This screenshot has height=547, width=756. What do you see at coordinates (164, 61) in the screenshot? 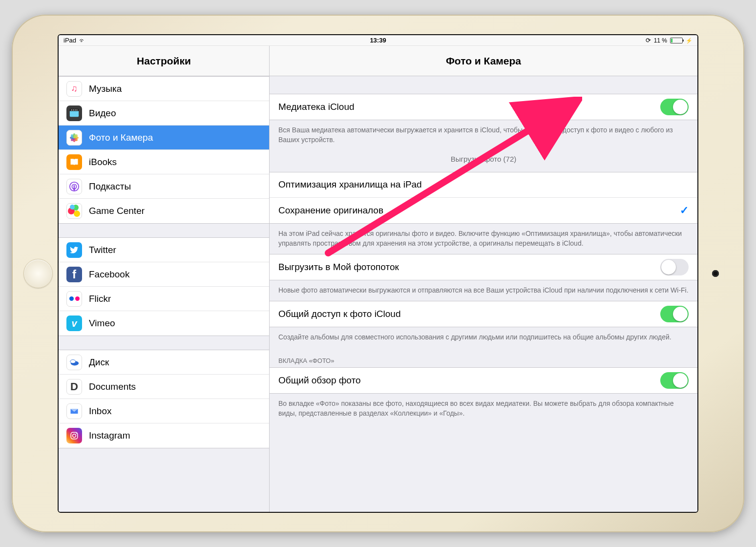
I see `sidebar-title: Настройки` at bounding box center [164, 61].